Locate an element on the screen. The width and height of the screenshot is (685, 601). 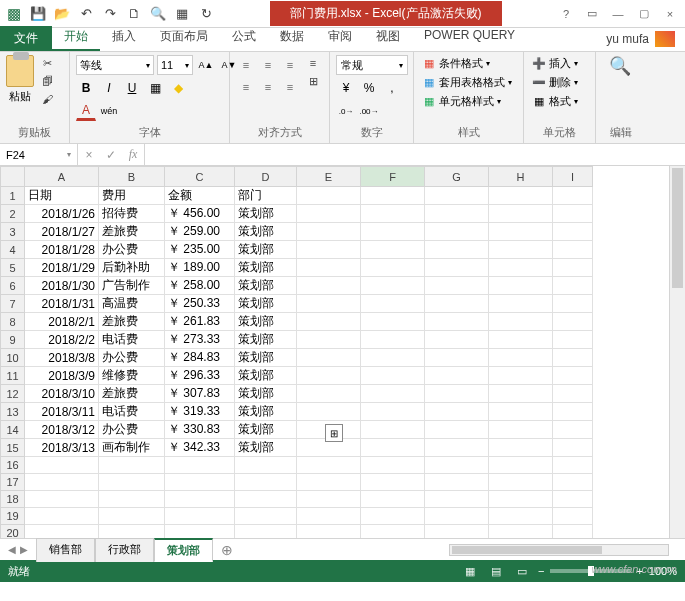
cell: 高温费 is located at coordinates (132, 304).